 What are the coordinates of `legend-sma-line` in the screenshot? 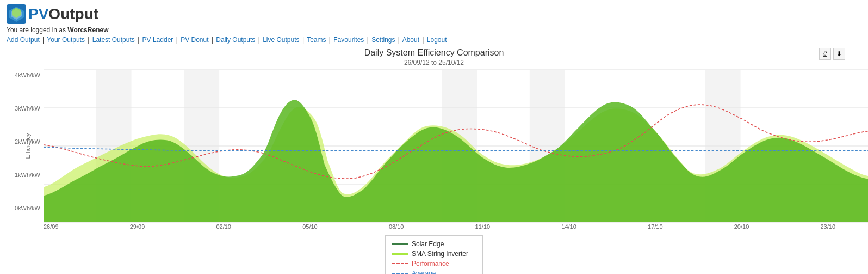 It's located at (400, 254).